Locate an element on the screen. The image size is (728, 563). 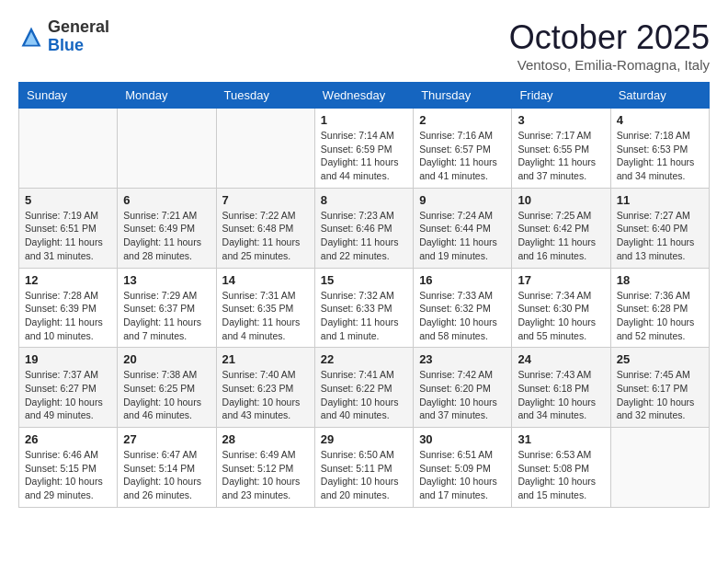
day-number: 17 is located at coordinates (561, 280).